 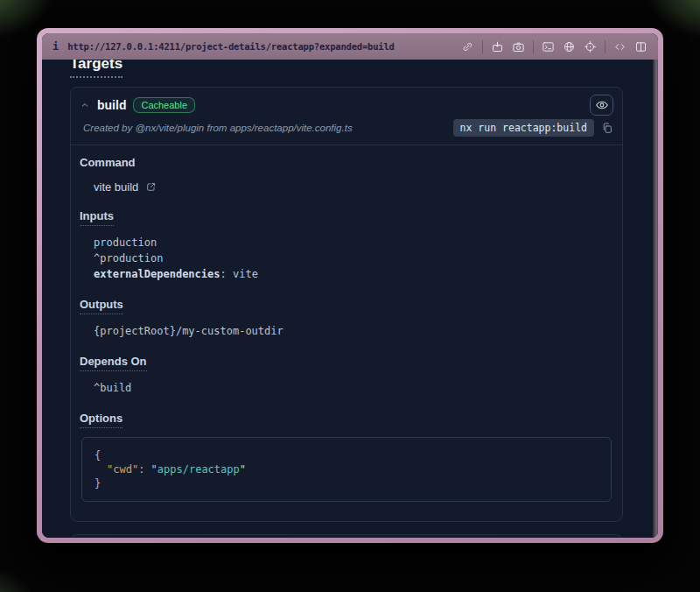 I want to click on cacheable-badge: Cacheable, so click(x=164, y=105).